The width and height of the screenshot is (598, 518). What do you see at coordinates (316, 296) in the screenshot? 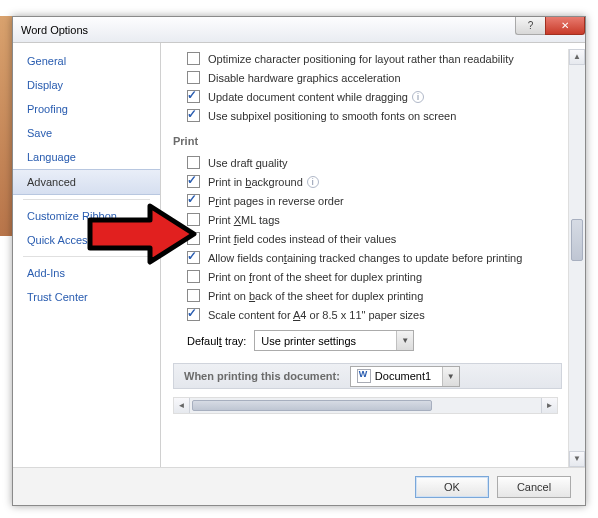
I see `print-opt-label: Print on back of the sheet for duplex pr…` at bounding box center [316, 296].